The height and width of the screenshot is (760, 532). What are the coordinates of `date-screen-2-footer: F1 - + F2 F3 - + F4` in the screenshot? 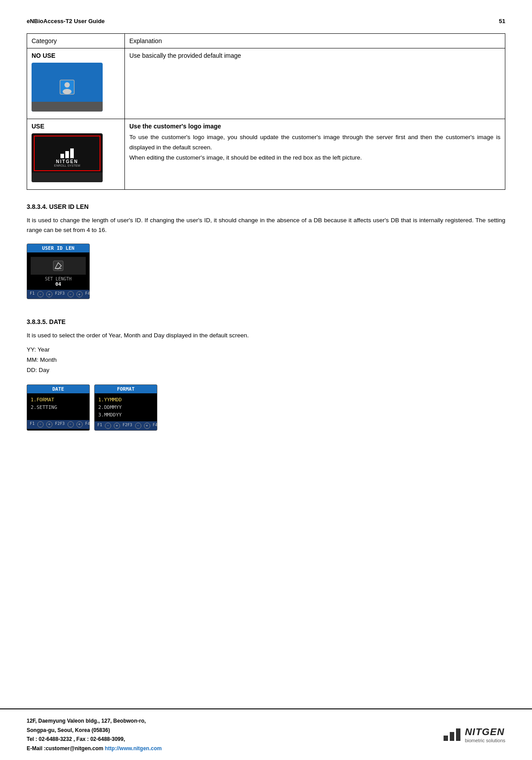 It's located at (126, 426).